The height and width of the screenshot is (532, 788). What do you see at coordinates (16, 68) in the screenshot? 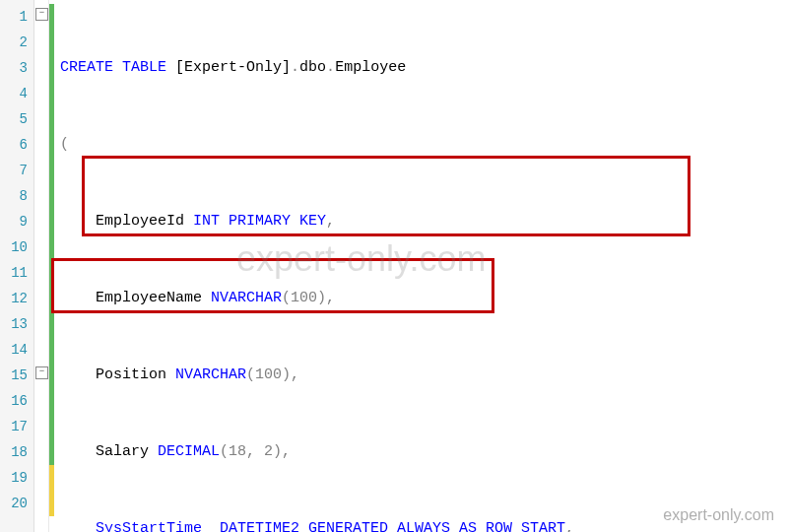
I see `line-number: 3` at bounding box center [16, 68].